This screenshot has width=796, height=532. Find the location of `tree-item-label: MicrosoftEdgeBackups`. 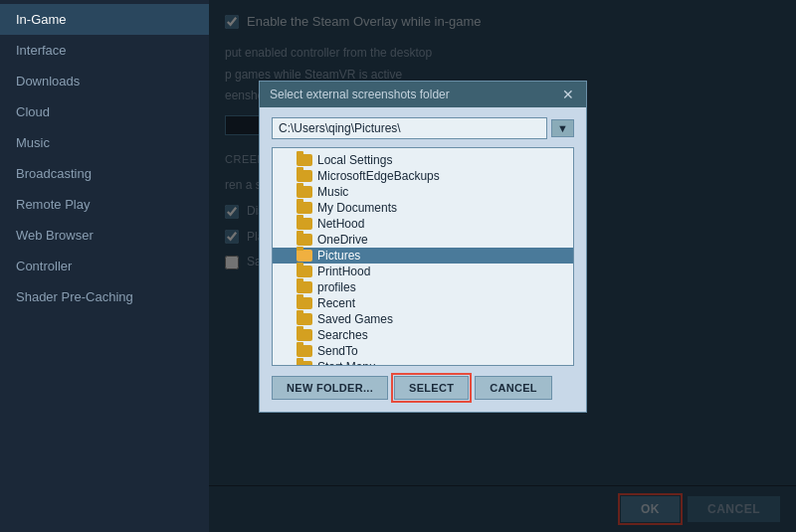

tree-item-label: MicrosoftEdgeBackups is located at coordinates (378, 176).